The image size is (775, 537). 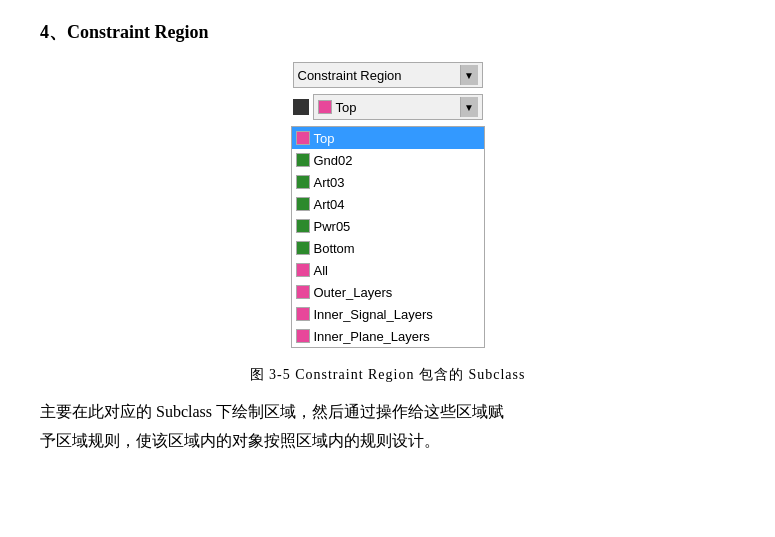 I want to click on body-text-line1: 主要在此对应的 Subclass 下绘制区域，然后通过操作给这些区域赋, so click(x=388, y=412).